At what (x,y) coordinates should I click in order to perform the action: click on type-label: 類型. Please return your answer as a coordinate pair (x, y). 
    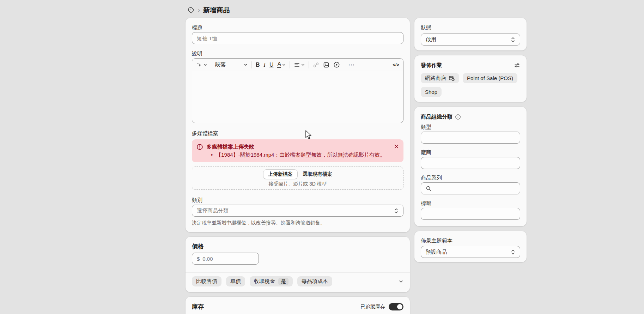
    Looking at the image, I should click on (470, 127).